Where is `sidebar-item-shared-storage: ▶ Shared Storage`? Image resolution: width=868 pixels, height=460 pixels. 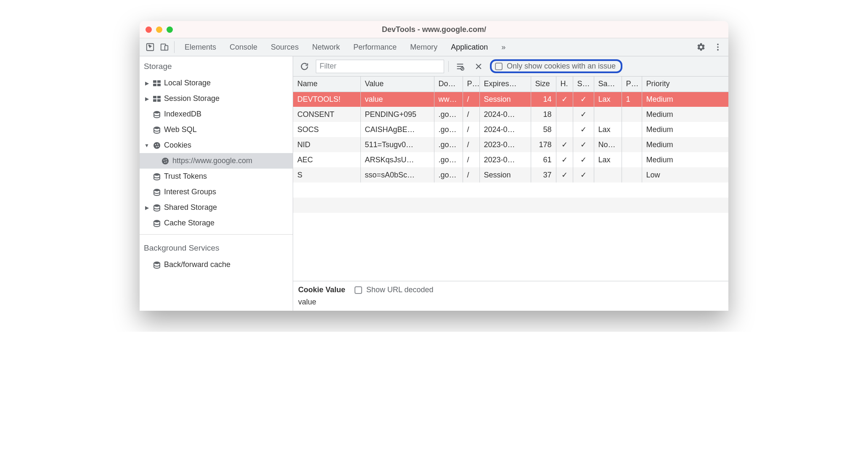 sidebar-item-shared-storage: ▶ Shared Storage is located at coordinates (216, 208).